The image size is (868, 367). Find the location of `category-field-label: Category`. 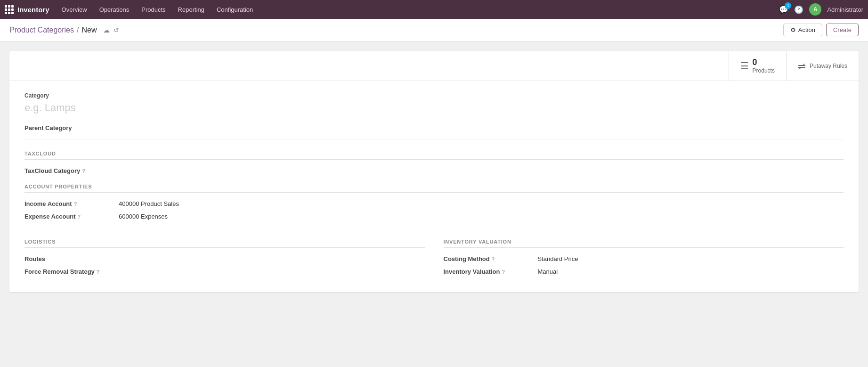

category-field-label: Category is located at coordinates (434, 96).